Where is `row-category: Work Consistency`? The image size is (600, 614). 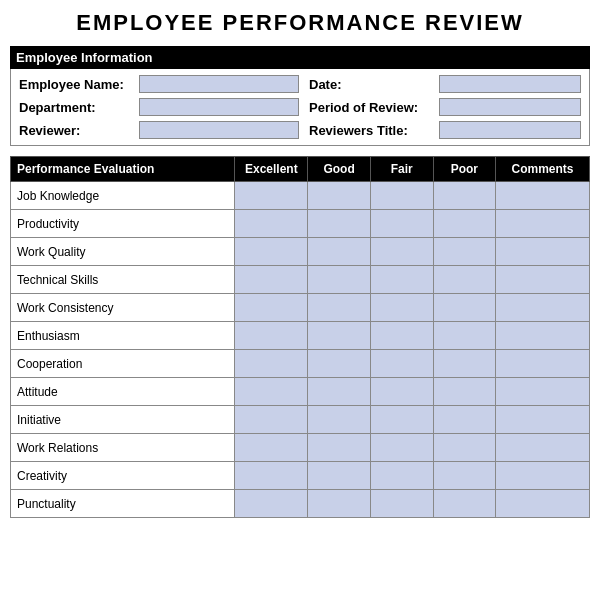
row-category: Work Consistency is located at coordinates (123, 308).